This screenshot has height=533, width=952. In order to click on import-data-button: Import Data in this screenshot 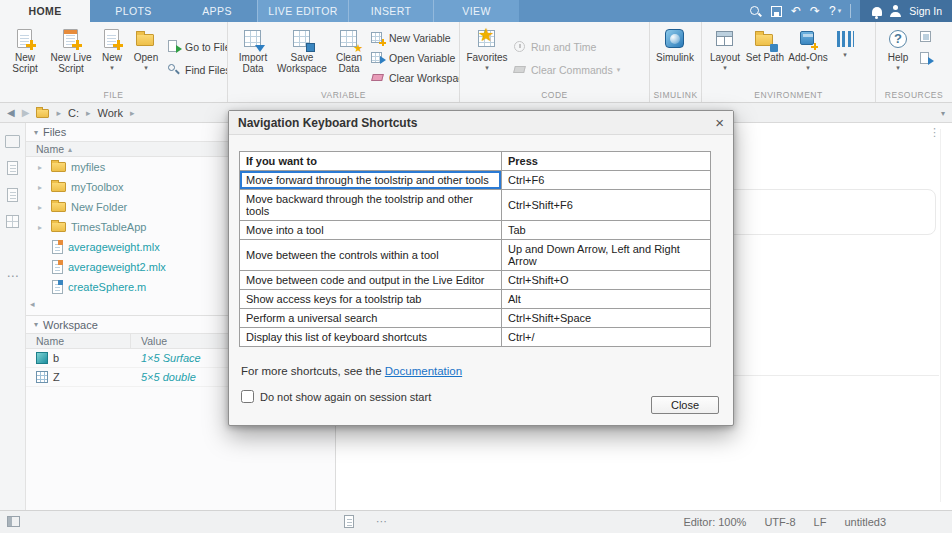, I will do `click(253, 50)`.